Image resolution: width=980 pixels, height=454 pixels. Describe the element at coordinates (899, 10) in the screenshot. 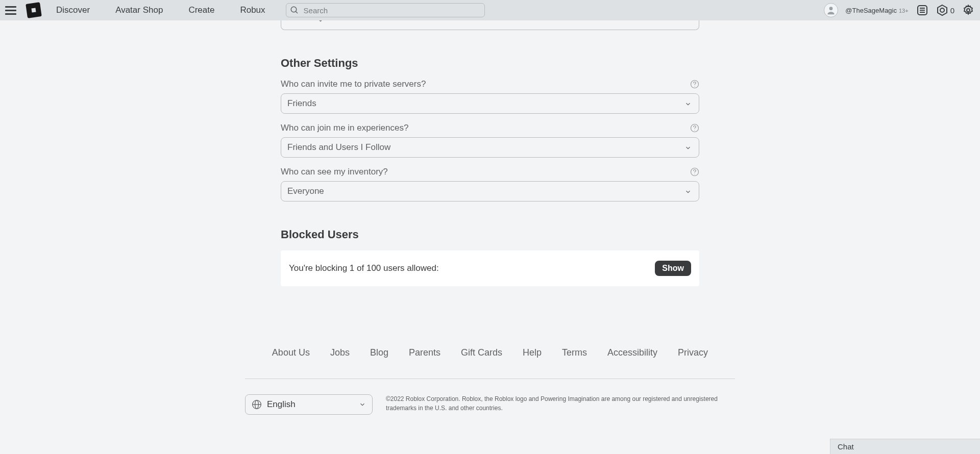

I see `nav-right: @TheSageMagic13+ 0` at that location.